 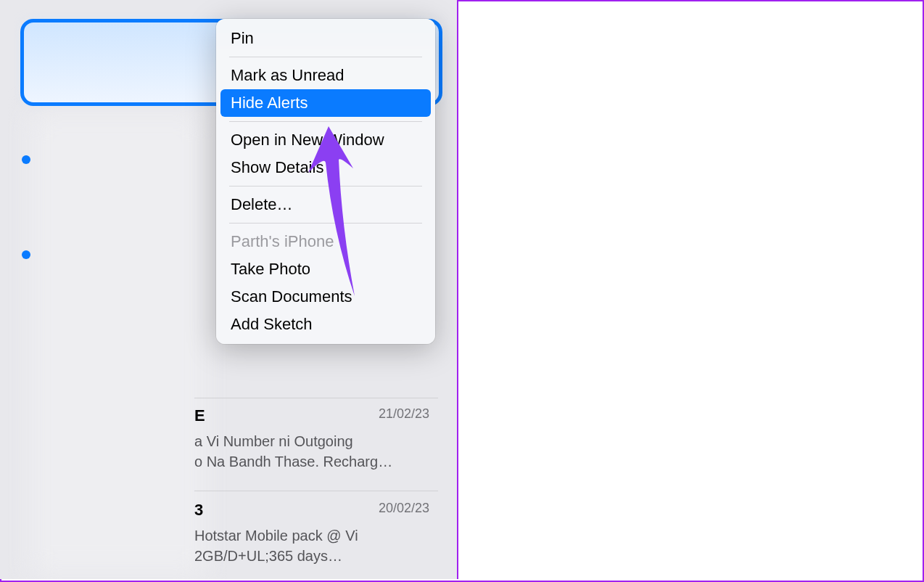 What do you see at coordinates (326, 103) in the screenshot?
I see `menu-hide-alerts: Hide Alerts` at bounding box center [326, 103].